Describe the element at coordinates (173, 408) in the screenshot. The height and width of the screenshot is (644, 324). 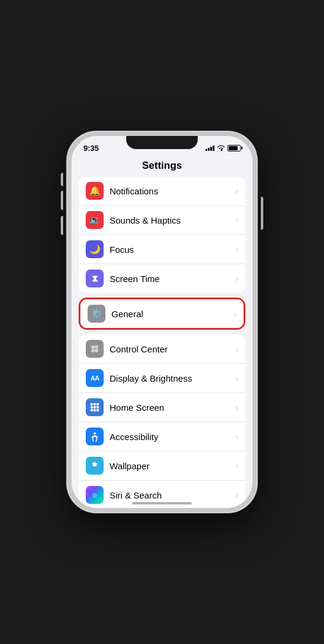
I see `home-screen-label: Home Screen` at that location.